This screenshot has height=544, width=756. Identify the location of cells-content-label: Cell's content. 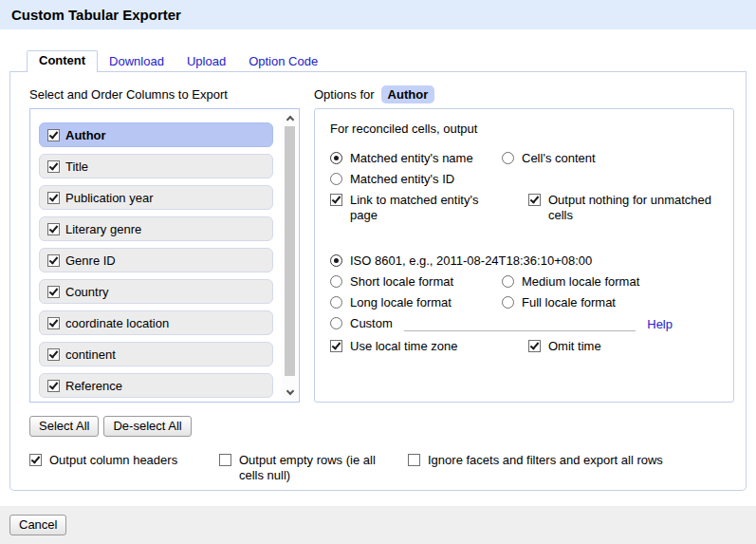
(559, 159).